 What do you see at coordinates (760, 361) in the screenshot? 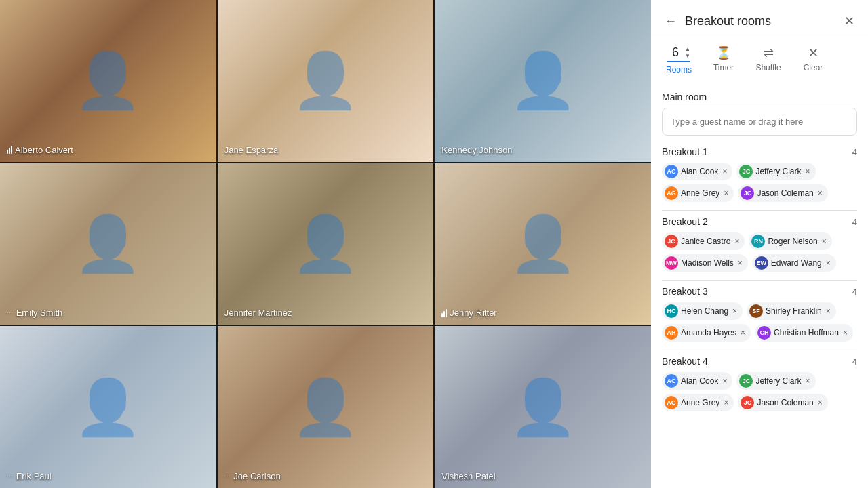
I see `breakout-header-4: Breakout 44` at bounding box center [760, 361].